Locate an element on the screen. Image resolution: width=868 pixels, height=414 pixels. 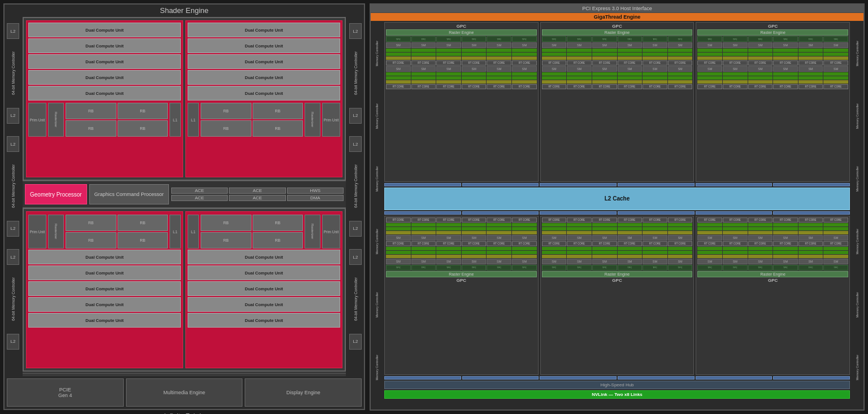
pcie-box: PCIEGen 4 is located at coordinates (66, 393).